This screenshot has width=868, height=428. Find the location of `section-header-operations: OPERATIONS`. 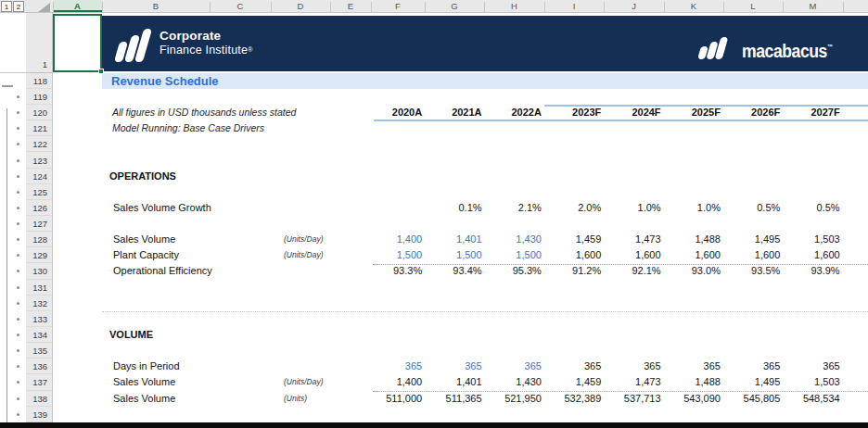

section-header-operations: OPERATIONS is located at coordinates (143, 176).